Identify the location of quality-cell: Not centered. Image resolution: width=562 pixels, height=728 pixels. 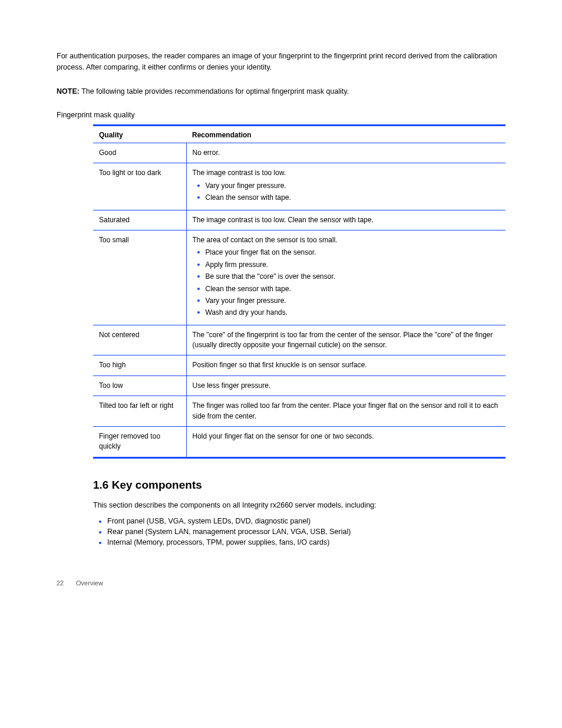
(140, 340).